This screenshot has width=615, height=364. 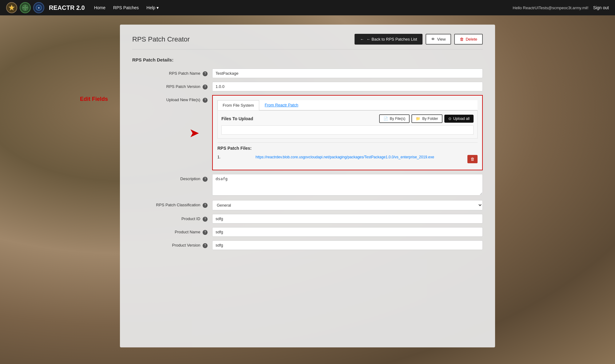 I want to click on files-upload-section: Files To Upload 📄 By File(s) 📁 By Folder, so click(x=347, y=125).